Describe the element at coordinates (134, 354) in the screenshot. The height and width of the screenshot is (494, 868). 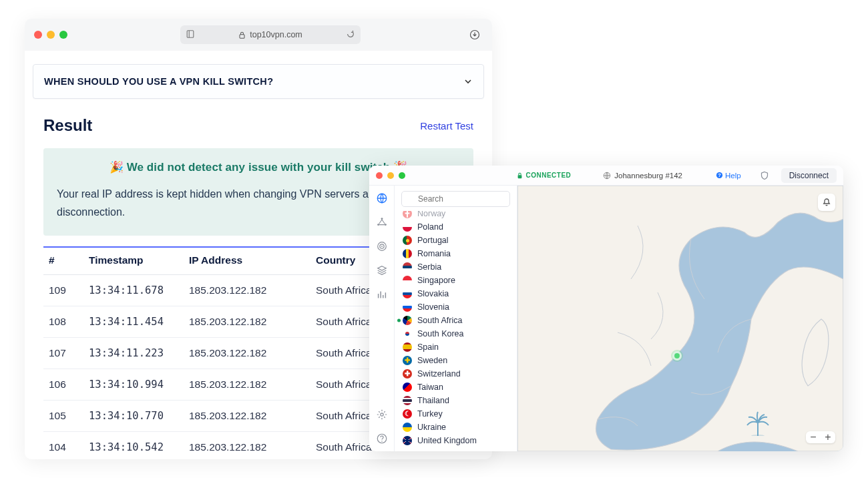
I see `cell-timestamp: 13:34:11.223` at that location.